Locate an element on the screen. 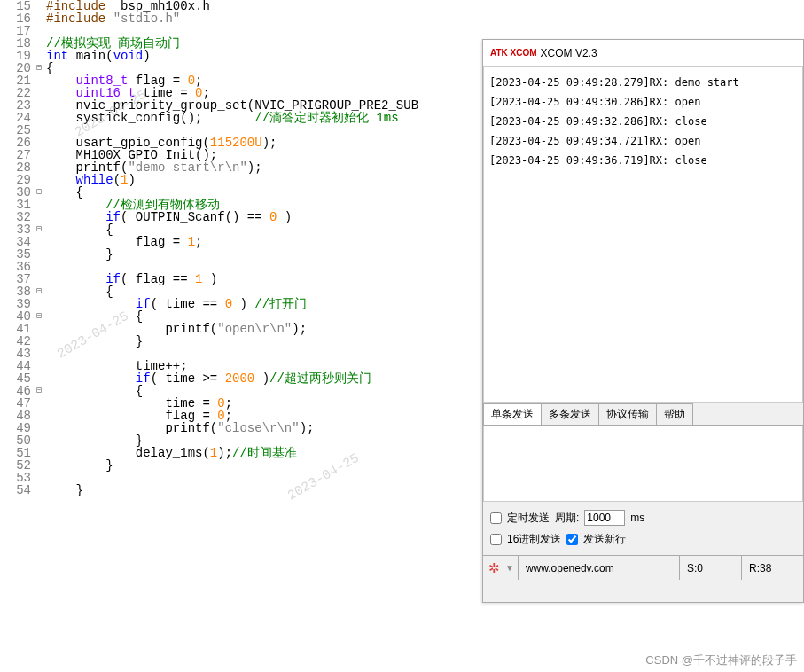 The width and height of the screenshot is (804, 672). code-content: printf("open\r\n"); is located at coordinates (176, 329).